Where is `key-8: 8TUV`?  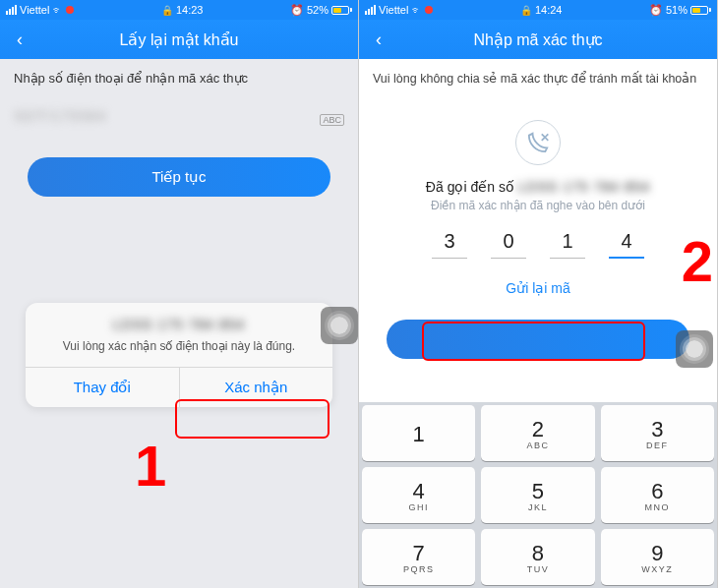
key-8: 8TUV is located at coordinates (537, 557).